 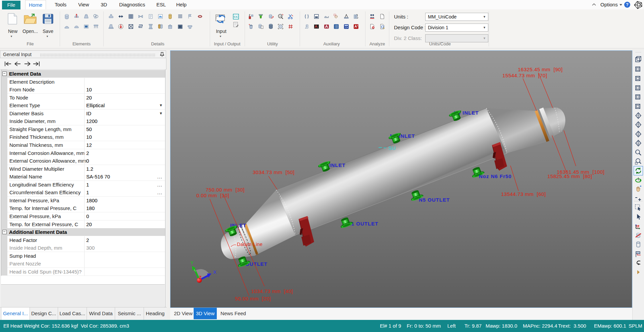 What do you see at coordinates (434, 200) in the screenshot?
I see `svg-text: N5 OUTLET` at bounding box center [434, 200].